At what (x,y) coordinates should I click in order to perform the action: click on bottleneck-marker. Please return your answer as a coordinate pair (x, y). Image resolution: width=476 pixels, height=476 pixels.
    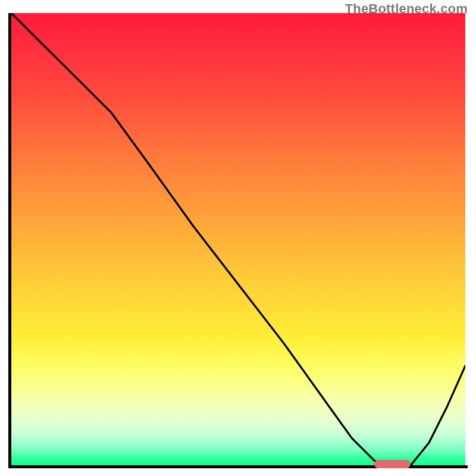
    Looking at the image, I should click on (393, 464).